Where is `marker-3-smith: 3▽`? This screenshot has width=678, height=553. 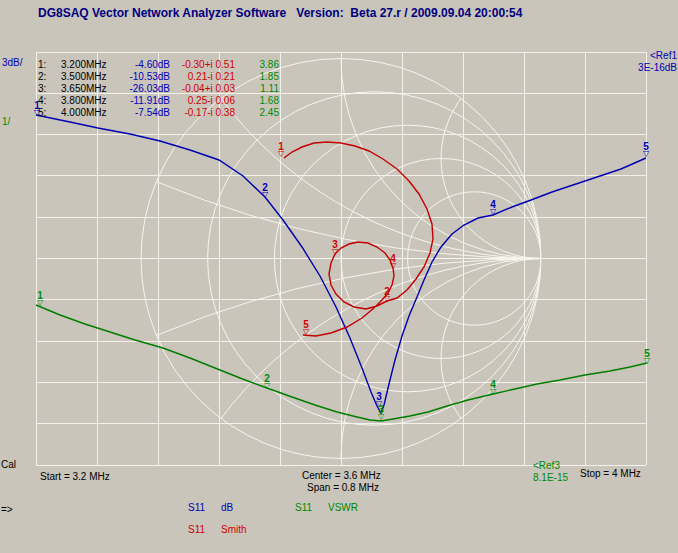 marker-3-smith: 3▽ is located at coordinates (335, 248).